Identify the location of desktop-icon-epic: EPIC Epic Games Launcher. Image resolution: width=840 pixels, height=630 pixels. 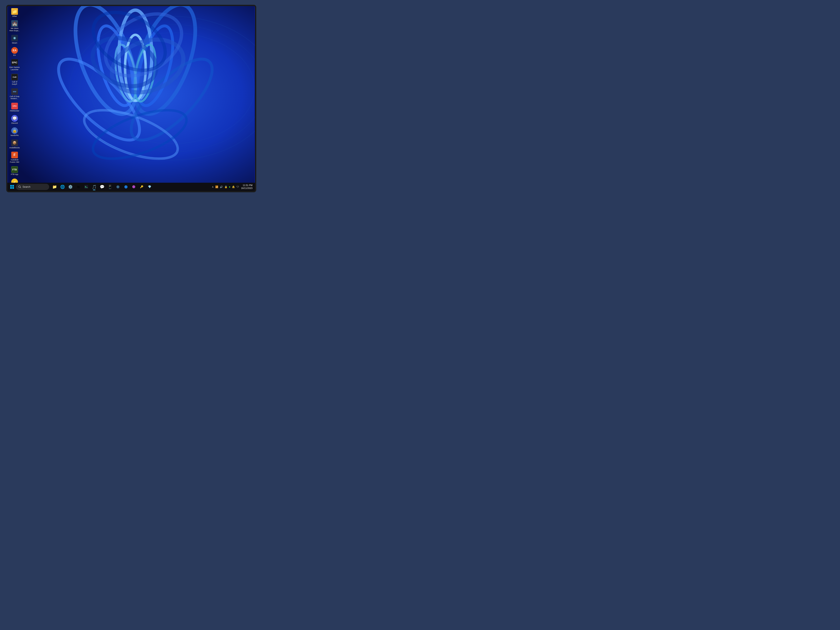
(14, 65).